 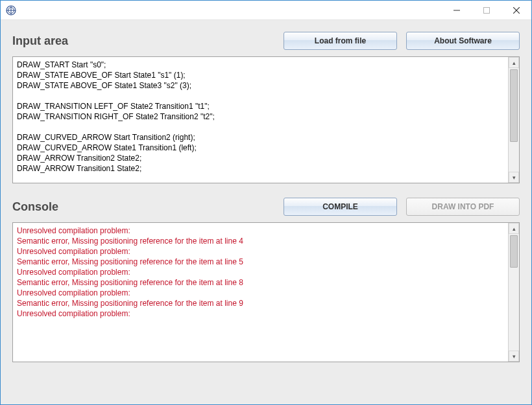 I want to click on load-from-file-button: Load from file, so click(x=340, y=41).